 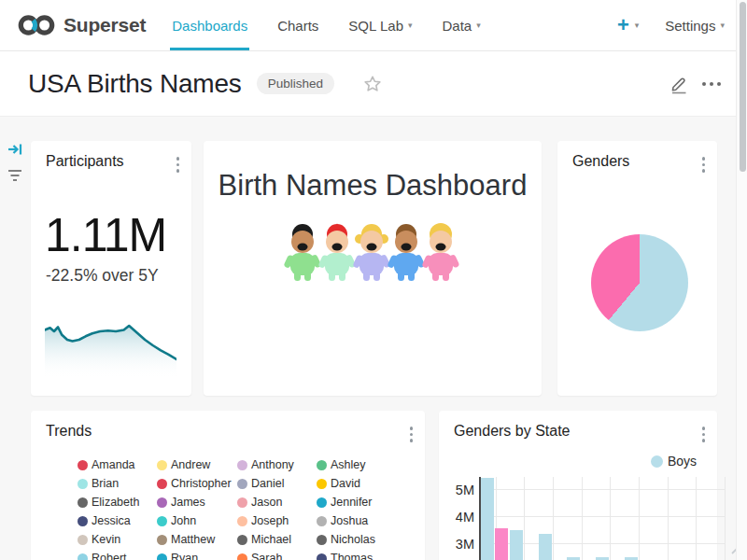 What do you see at coordinates (276, 465) in the screenshot?
I see `legend-item-anthony: Anthony` at bounding box center [276, 465].